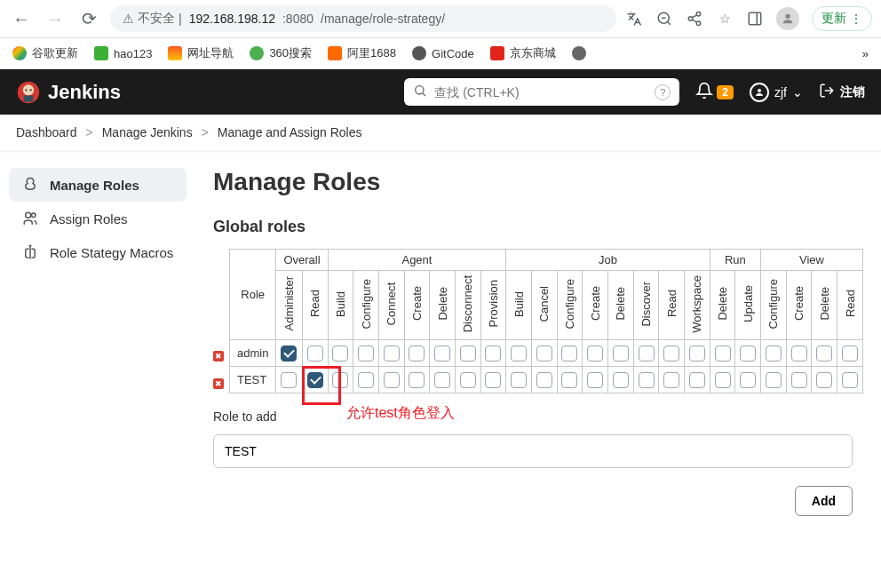 This screenshot has width=881, height=588. Describe the element at coordinates (363, 19) in the screenshot. I see `url-bar: ⚠ 不安全 | 192.168.198.12:8080/manage/role-…` at that location.